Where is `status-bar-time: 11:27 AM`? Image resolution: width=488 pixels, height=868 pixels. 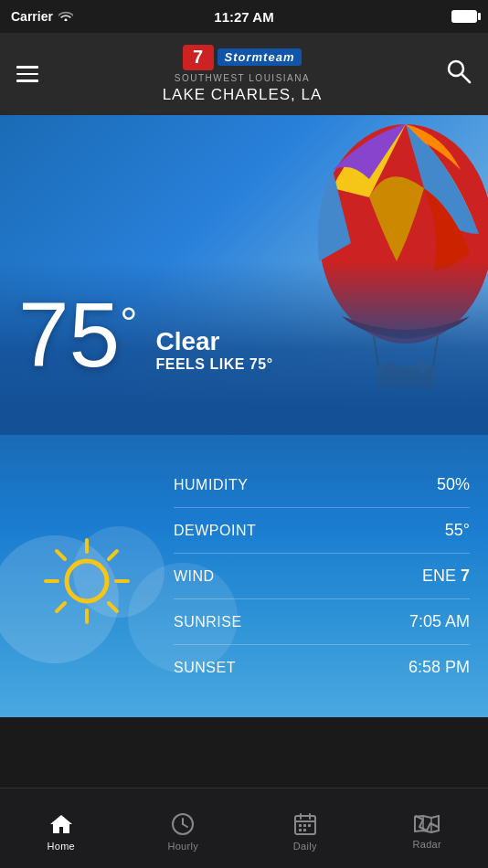 status-bar-time: 11:27 AM is located at coordinates (243, 16).